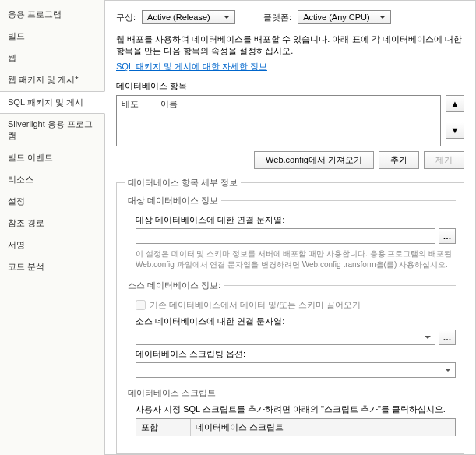  I want to click on source-conn-input, so click(285, 337).